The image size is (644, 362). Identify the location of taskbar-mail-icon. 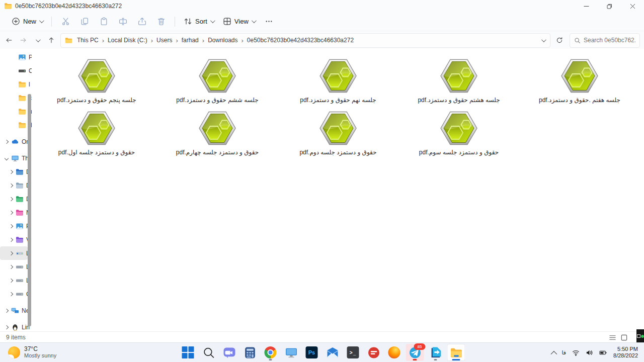
(333, 352).